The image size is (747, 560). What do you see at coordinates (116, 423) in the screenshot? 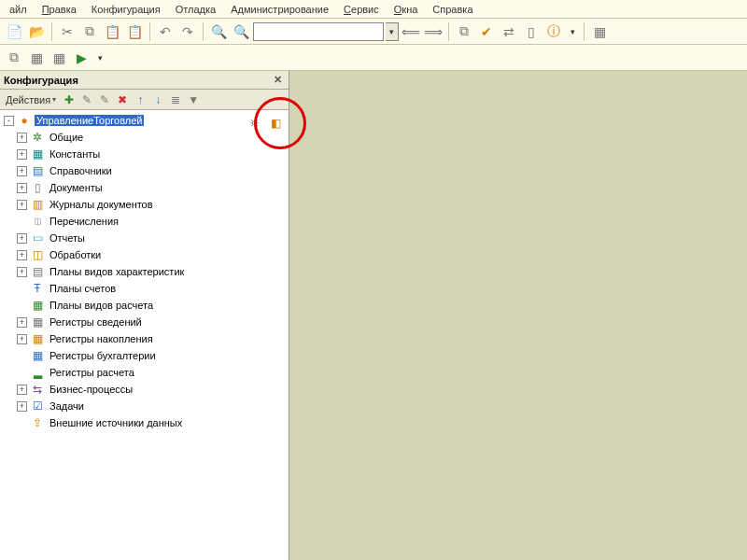
I see `tree-item-label: Внешние источники данных` at bounding box center [116, 423].